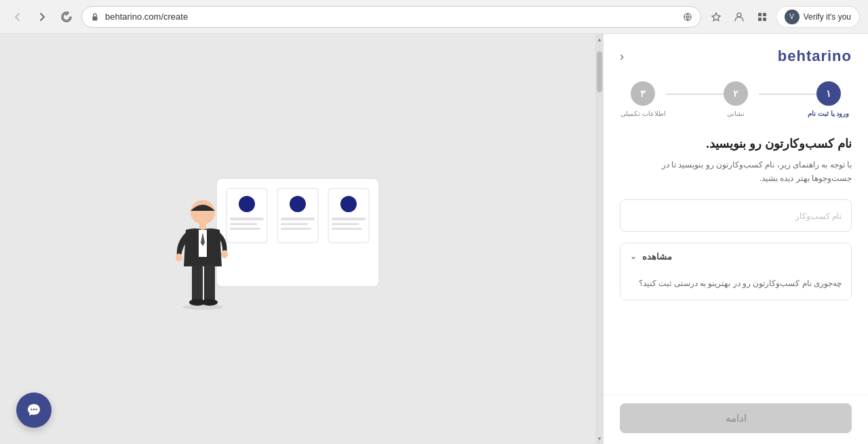 The image size is (868, 444). What do you see at coordinates (622, 57) in the screenshot?
I see `chevron-right-icon: ›` at bounding box center [622, 57].